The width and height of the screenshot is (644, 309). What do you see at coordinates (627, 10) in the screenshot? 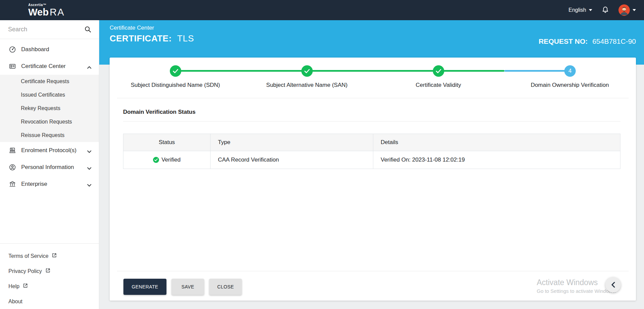
I see `user-menu` at bounding box center [627, 10].